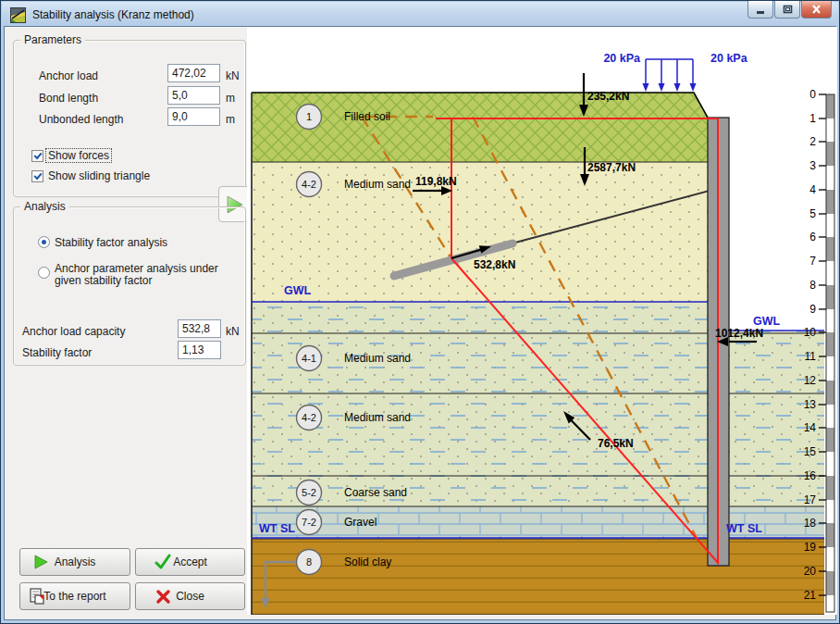 The height and width of the screenshot is (624, 840). What do you see at coordinates (200, 350) in the screenshot?
I see `stability-factor-input: 1,13` at bounding box center [200, 350].